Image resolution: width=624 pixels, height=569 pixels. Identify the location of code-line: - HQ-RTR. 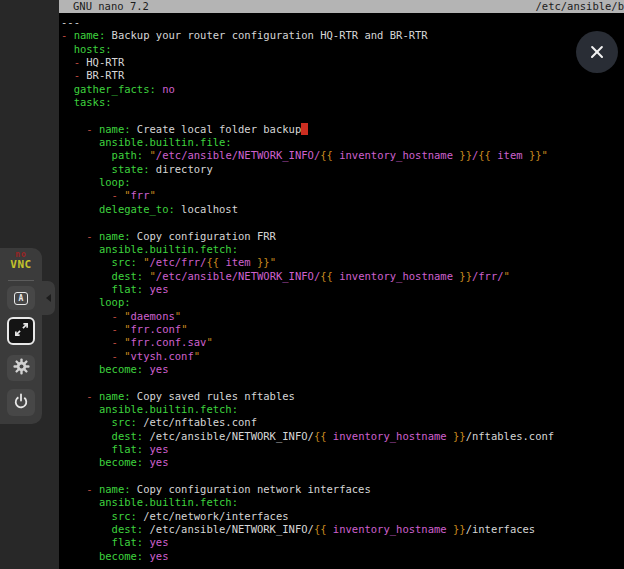
(342, 62).